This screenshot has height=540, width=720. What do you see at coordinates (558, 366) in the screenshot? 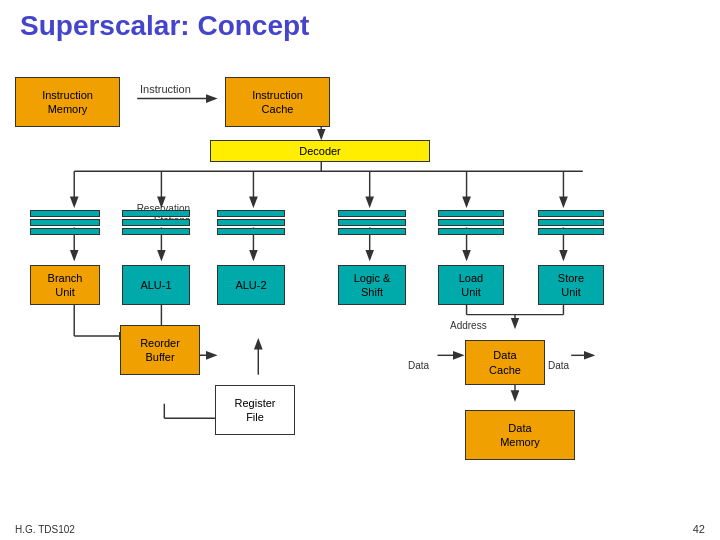
I see `data-right-label: Data` at bounding box center [558, 366].